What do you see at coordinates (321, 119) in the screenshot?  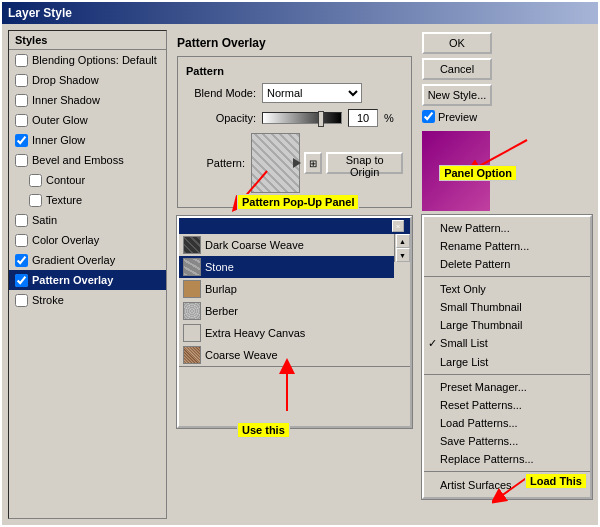 I see `slider-thumb` at bounding box center [321, 119].